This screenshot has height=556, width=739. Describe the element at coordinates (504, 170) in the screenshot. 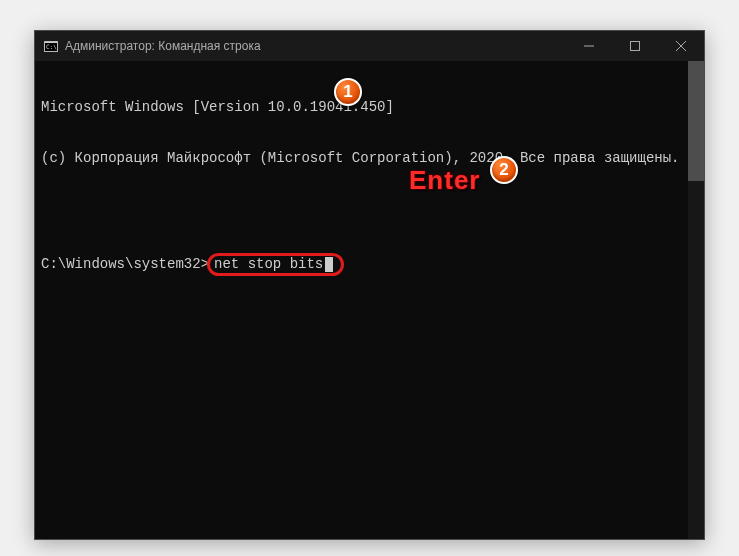

I see `annotation-badge-2: 2` at that location.